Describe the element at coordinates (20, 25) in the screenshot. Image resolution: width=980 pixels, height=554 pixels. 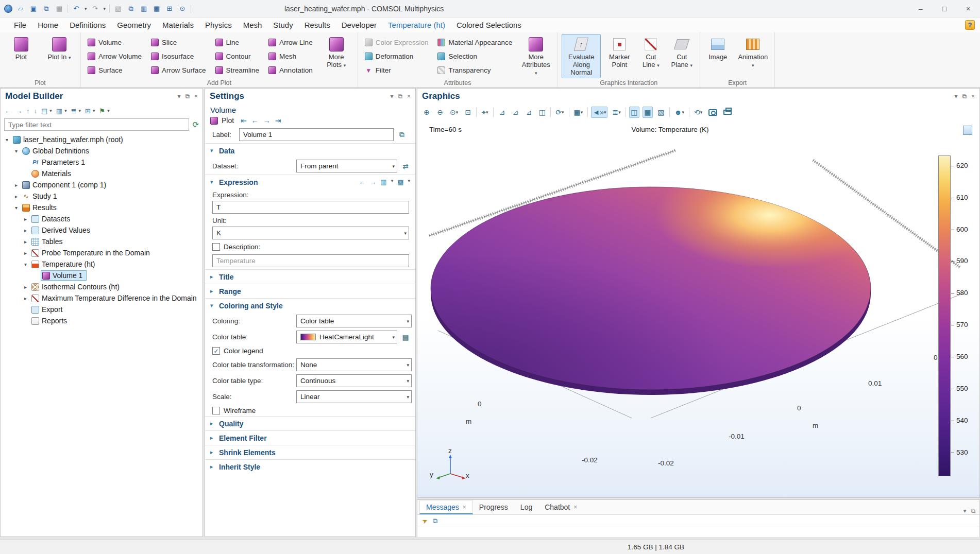
I see `tab-file: File` at that location.